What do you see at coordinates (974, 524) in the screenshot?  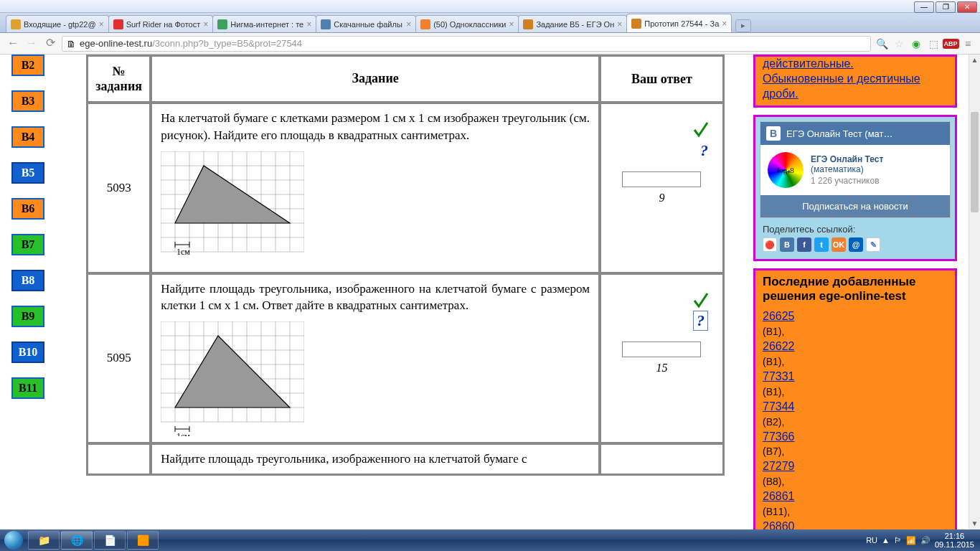 I see `scroll-down-icon: ▼` at bounding box center [974, 524].